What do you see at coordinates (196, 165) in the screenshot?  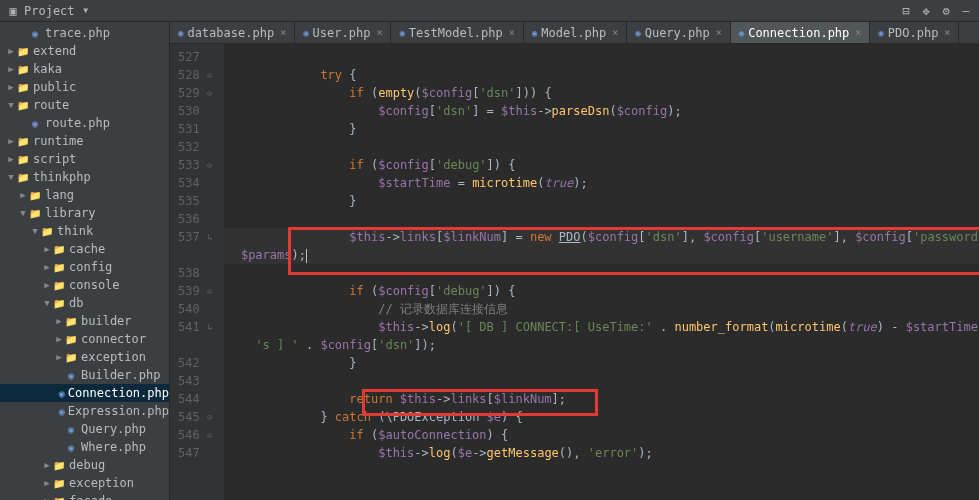 I see `gutter-line: 533⊖` at bounding box center [196, 165].